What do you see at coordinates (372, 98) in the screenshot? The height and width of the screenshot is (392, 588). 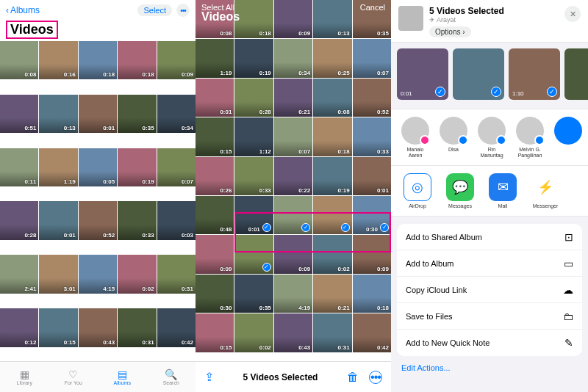 I see `video-thumbnail: 0:52` at bounding box center [372, 98].